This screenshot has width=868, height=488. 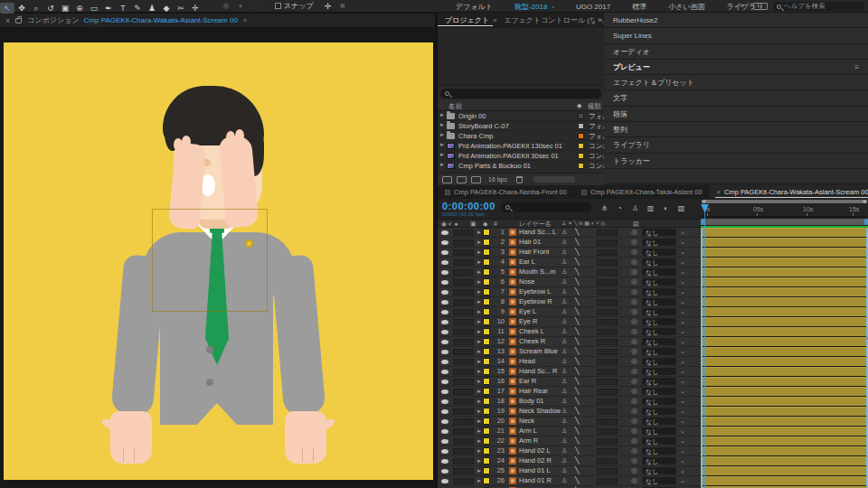 I want to click on workspace-overflow-chevron: », so click(x=741, y=5).